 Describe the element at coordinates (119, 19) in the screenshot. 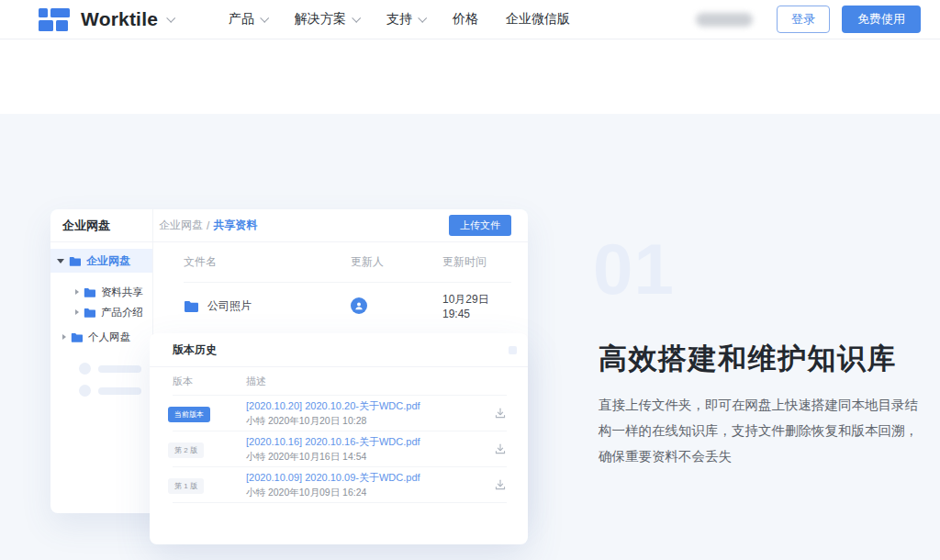

I see `brand-name: Worktile` at that location.